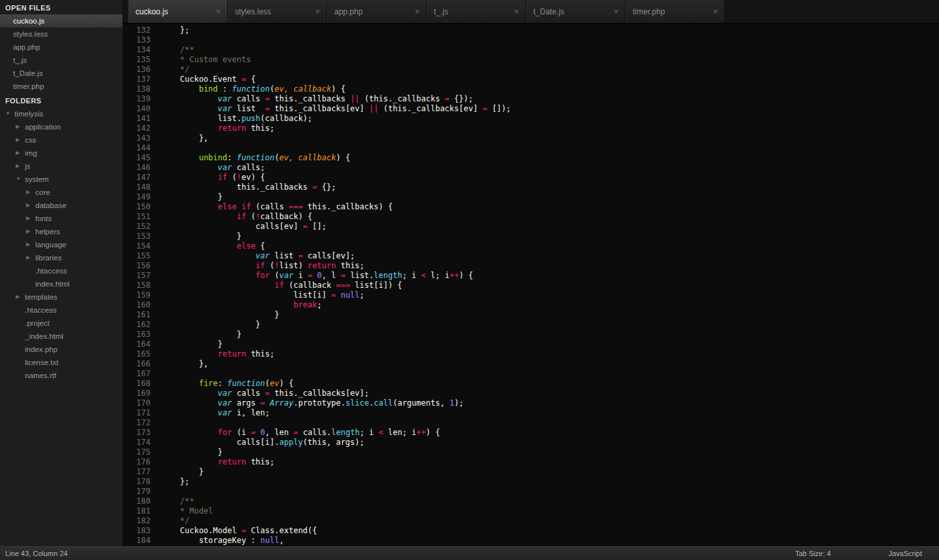  Describe the element at coordinates (531, 433) in the screenshot. I see `code-line: 173 for (i = 0, len = calls.length; i < …` at that location.